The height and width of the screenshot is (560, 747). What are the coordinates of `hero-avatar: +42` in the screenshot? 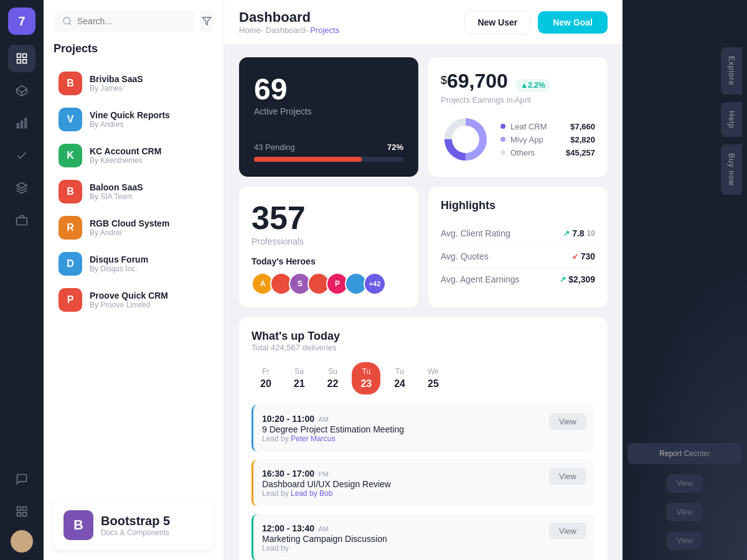 It's located at (375, 284).